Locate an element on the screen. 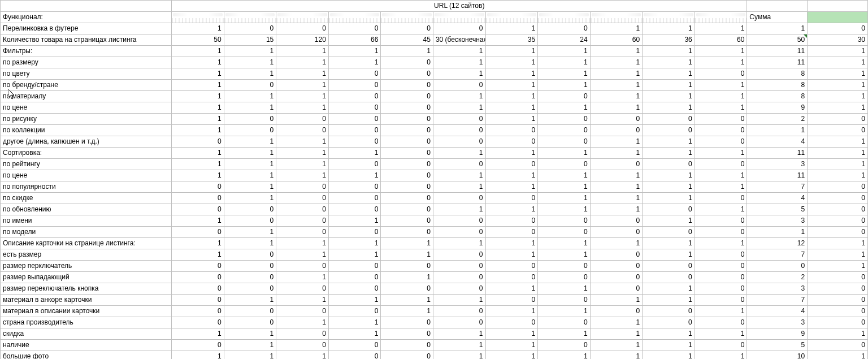 This screenshot has width=868, height=359. row-label: по модели is located at coordinates (86, 232).